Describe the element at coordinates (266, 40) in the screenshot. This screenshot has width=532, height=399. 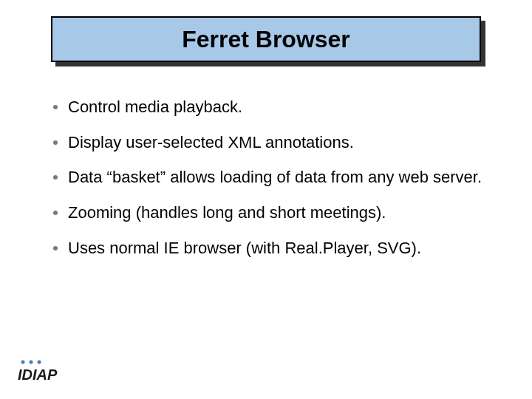
I see `page-title: Ferret Browser` at that location.